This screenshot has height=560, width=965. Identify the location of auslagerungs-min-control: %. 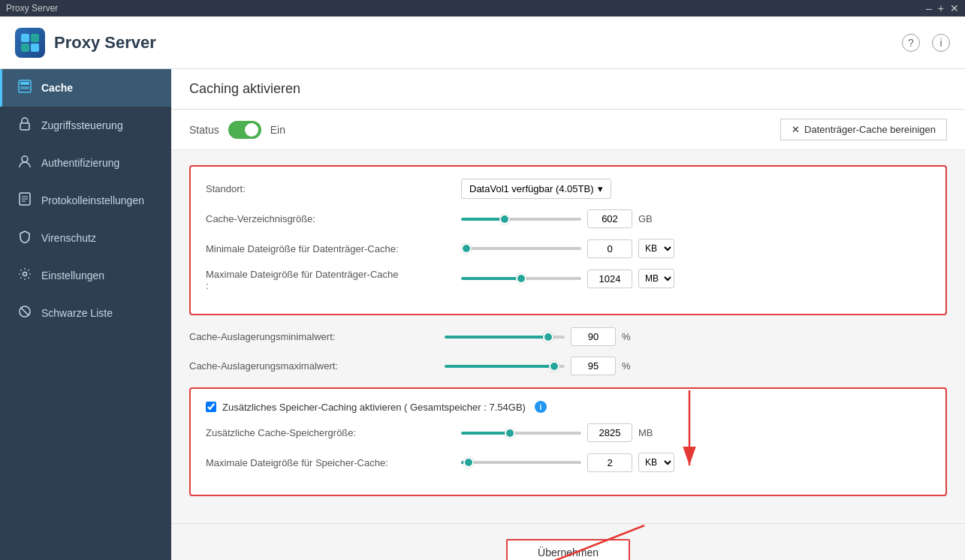
(695, 336).